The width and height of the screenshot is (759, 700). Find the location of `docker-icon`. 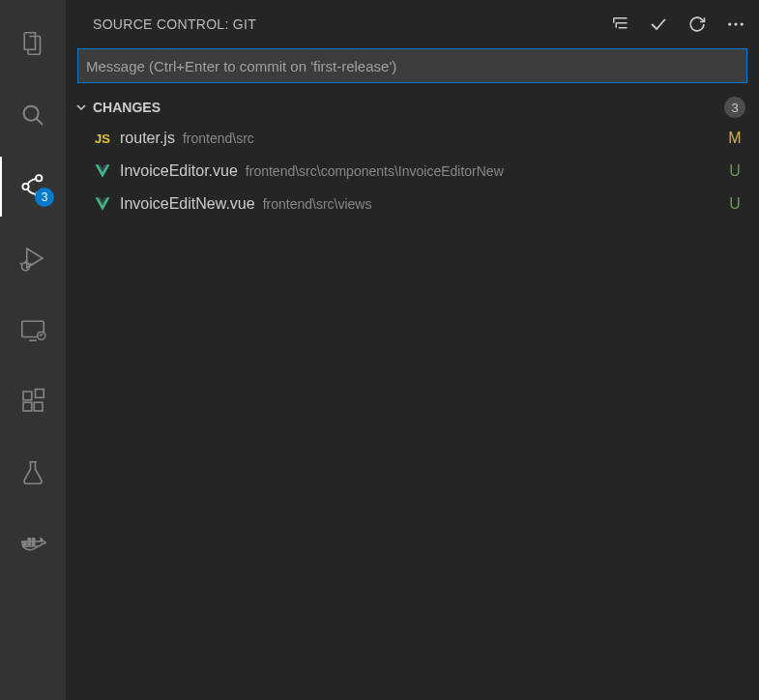

docker-icon is located at coordinates (33, 544).